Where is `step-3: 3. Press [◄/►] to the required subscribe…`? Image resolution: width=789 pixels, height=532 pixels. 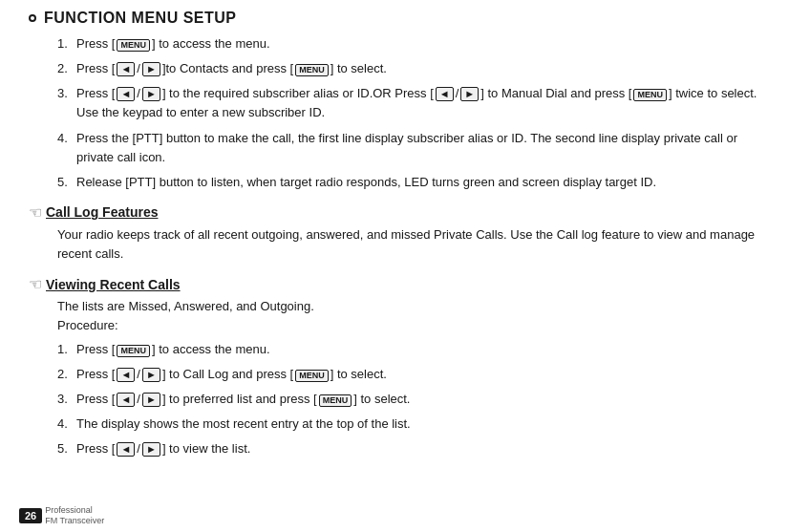
step-3: 3. Press [◄/►] to the required subscribe… is located at coordinates (409, 103).